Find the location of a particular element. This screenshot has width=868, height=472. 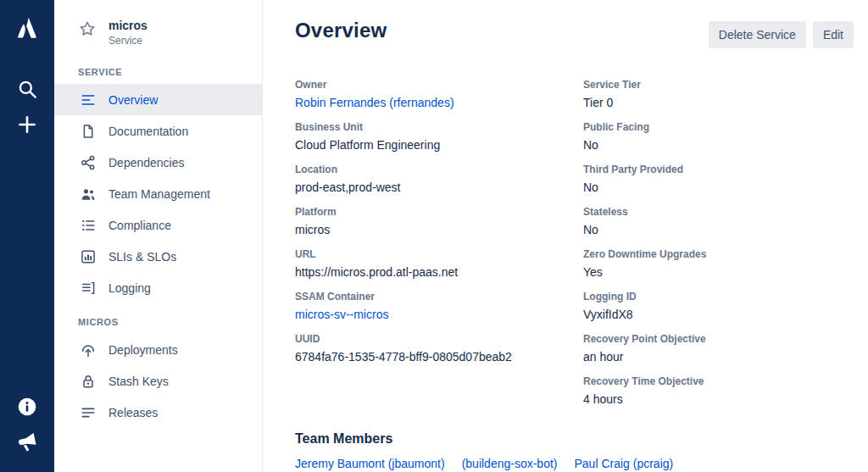

bar-chart-icon is located at coordinates (88, 257).